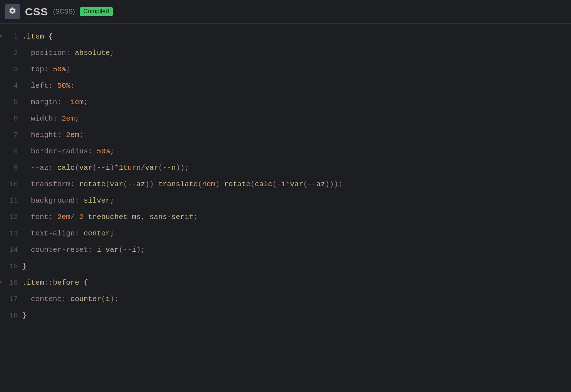 This screenshot has width=571, height=392. I want to click on line-number: 5, so click(9, 102).